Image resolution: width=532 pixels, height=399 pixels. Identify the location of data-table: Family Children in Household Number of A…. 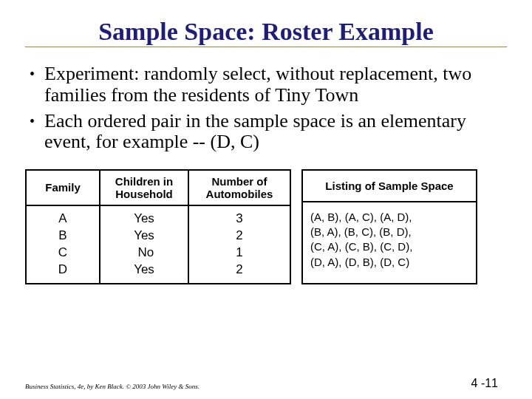
(158, 227).